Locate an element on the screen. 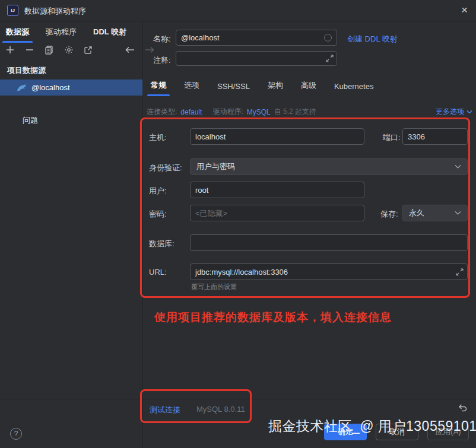  close-icon: × is located at coordinates (464, 10).